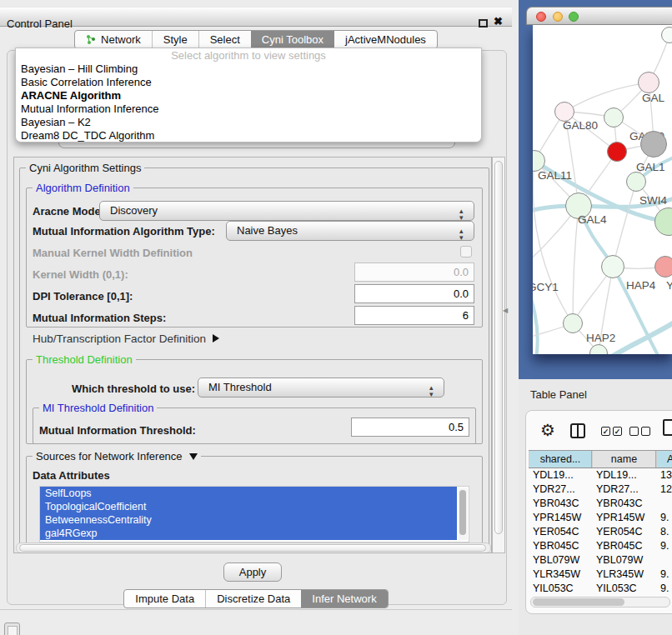 The height and width of the screenshot is (635, 672). I want to click on apply-button: Apply, so click(253, 572).